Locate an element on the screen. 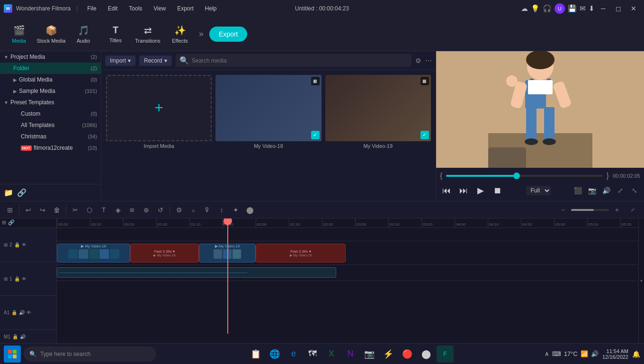 Image resolution: width=644 pixels, height=364 pixels. close-button: ✕ is located at coordinates (634, 9).